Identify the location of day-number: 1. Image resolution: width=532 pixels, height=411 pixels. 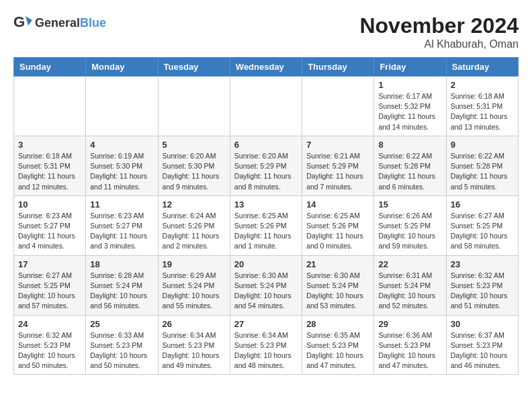
(410, 85).